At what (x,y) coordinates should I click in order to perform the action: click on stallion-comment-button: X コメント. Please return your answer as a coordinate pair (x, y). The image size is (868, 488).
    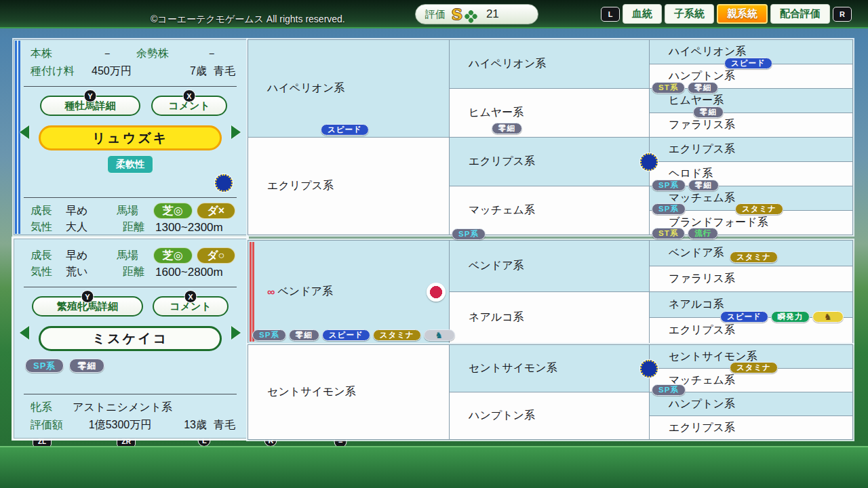
    Looking at the image, I should click on (189, 106).